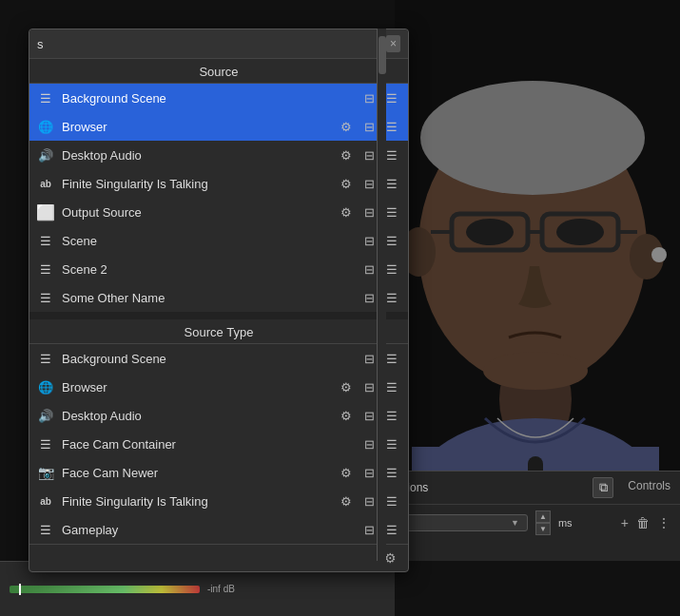 This screenshot has height=616, width=680. Describe the element at coordinates (537, 523) in the screenshot. I see `actions-bottom-row: ▼ ▲ ▼ ms + 🗑 ⋮` at that location.